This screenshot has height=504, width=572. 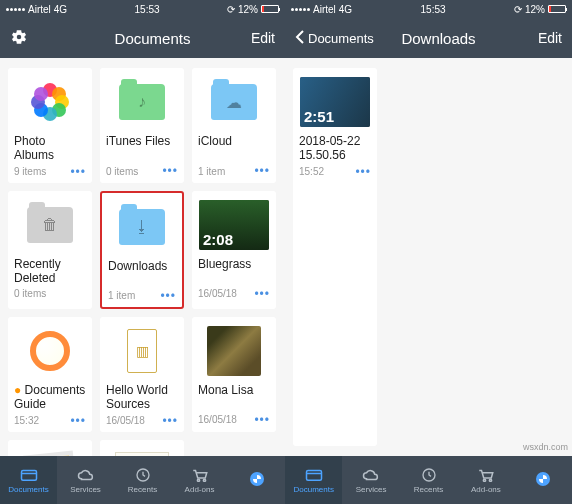 I want to click on tile-title: Mona Lisa, so click(x=234, y=397).